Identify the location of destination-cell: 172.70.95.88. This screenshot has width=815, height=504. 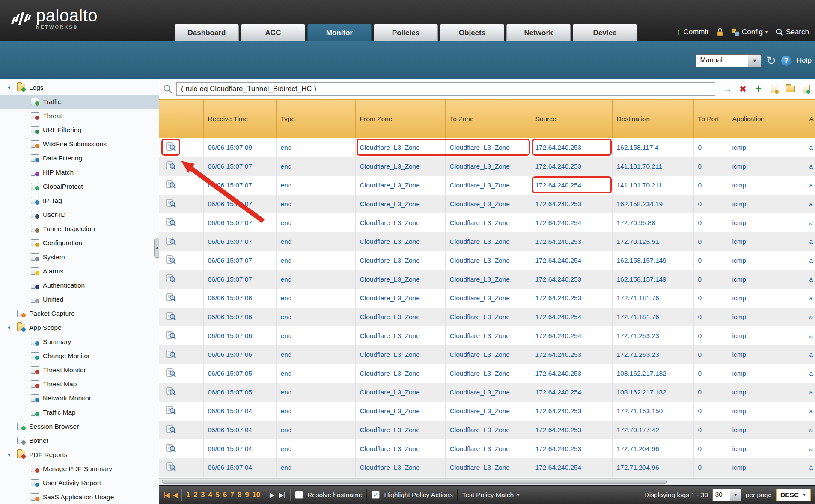
(653, 223).